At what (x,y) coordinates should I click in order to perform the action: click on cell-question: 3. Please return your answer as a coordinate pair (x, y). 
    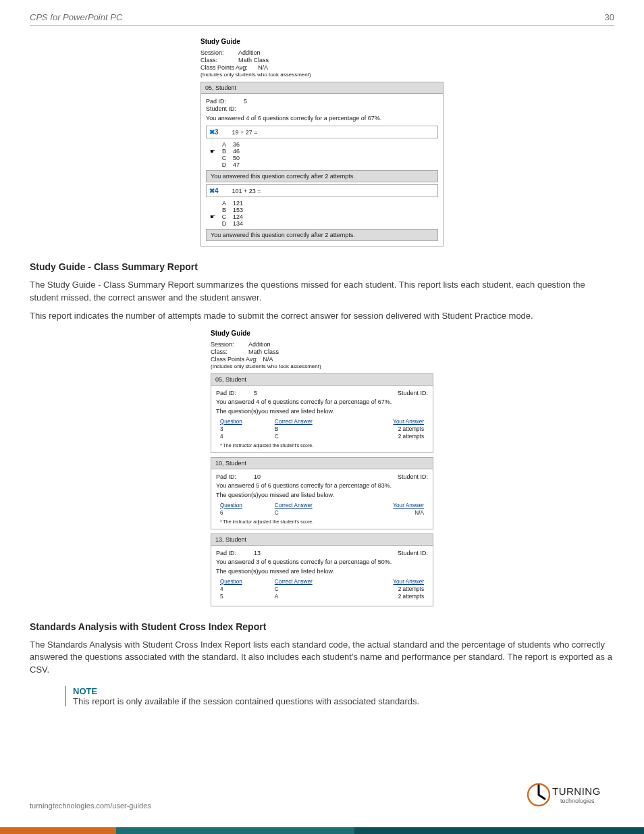
    Looking at the image, I should click on (244, 429).